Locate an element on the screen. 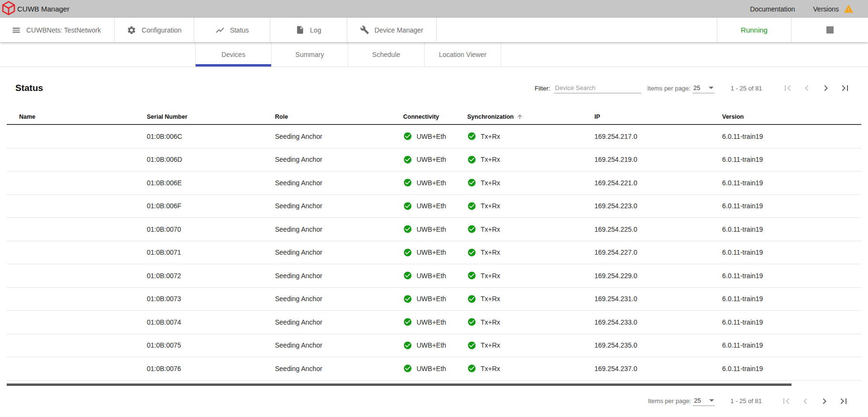 This screenshot has height=417, width=868. versions-link: Versions is located at coordinates (826, 9).